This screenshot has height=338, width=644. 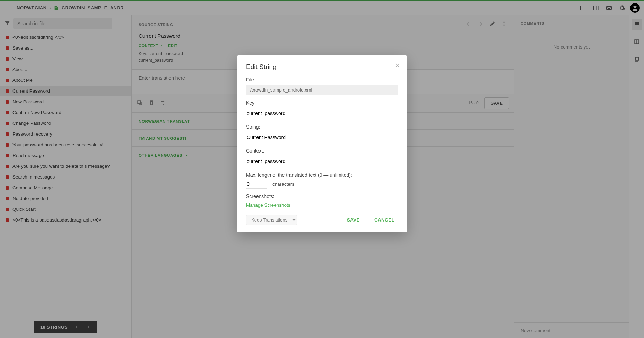 I want to click on key-input, so click(x=322, y=114).